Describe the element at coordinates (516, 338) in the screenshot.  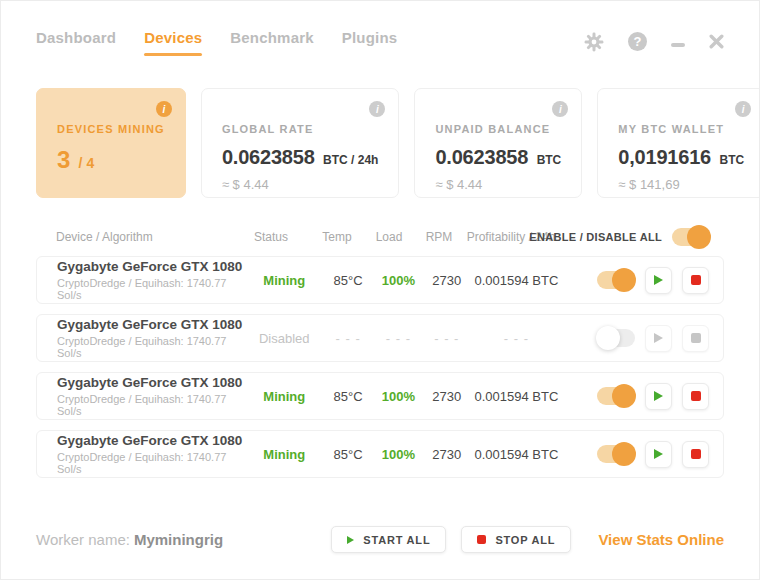
I see `profitability-value: - - -` at that location.